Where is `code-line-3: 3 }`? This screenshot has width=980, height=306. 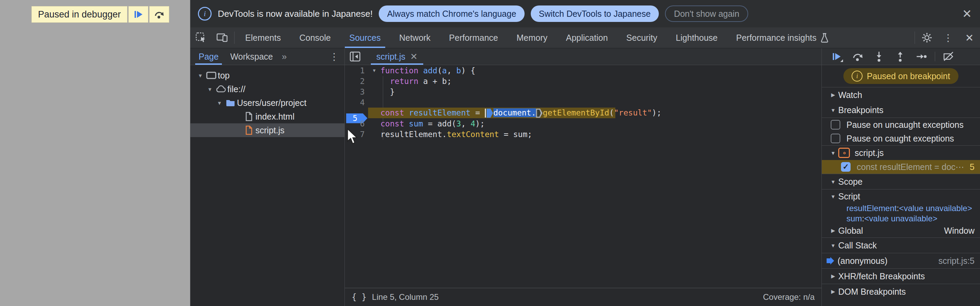
code-line-3: 3 } is located at coordinates (583, 92).